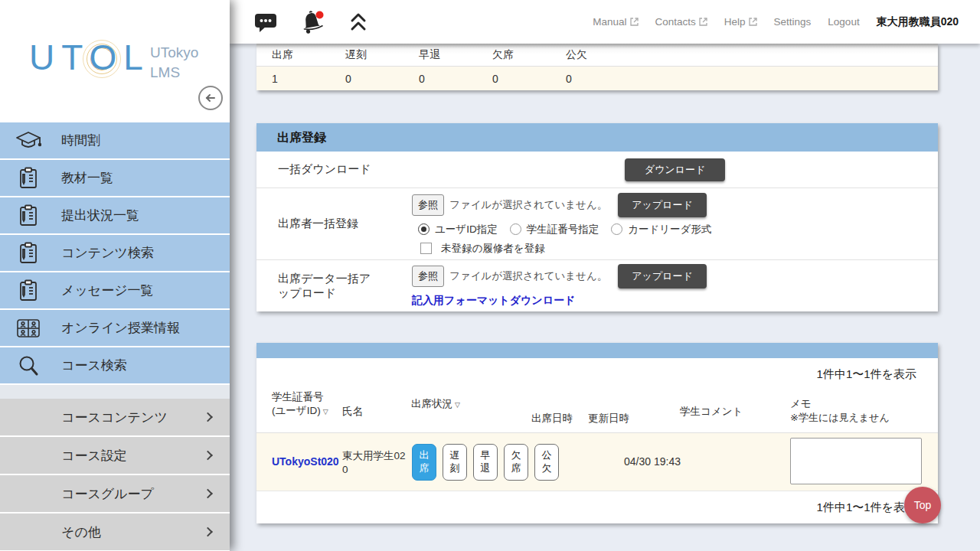 The width and height of the screenshot is (980, 551). What do you see at coordinates (28, 366) in the screenshot?
I see `search-icon` at bounding box center [28, 366].